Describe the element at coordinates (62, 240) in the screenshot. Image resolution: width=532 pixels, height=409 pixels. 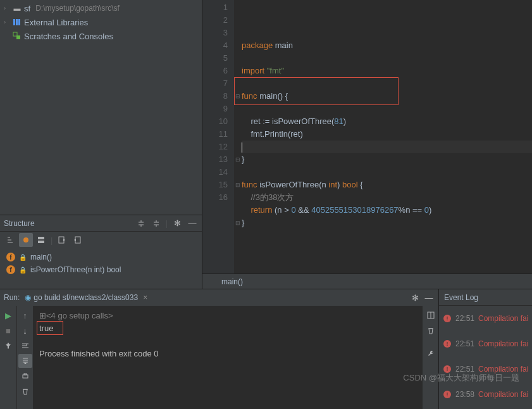
I see `autoscroll-source-icon` at that location.